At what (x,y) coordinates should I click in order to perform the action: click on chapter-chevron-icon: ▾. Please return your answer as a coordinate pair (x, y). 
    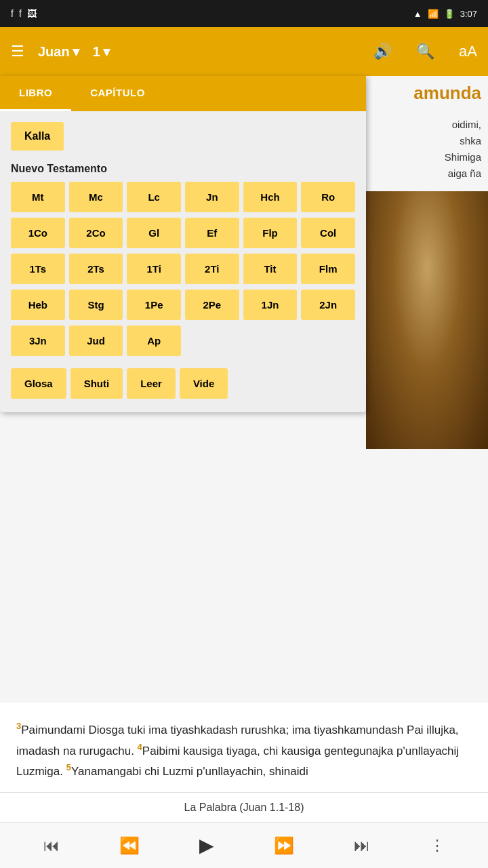
    Looking at the image, I should click on (106, 52).